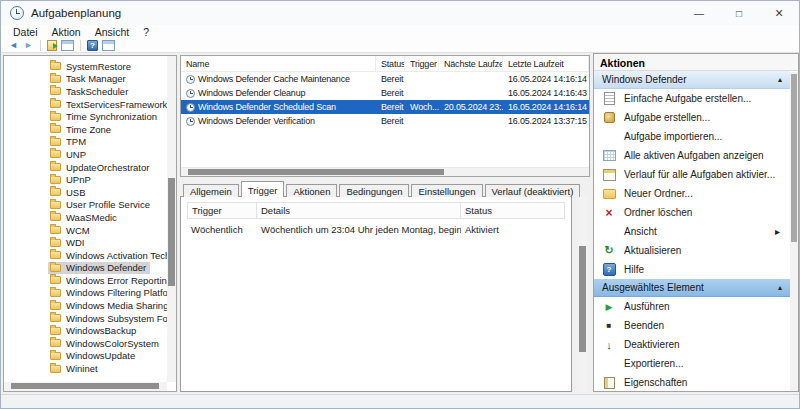  What do you see at coordinates (692, 118) in the screenshot?
I see `action-menu-item: Aufgabe erstellen...` at bounding box center [692, 118].